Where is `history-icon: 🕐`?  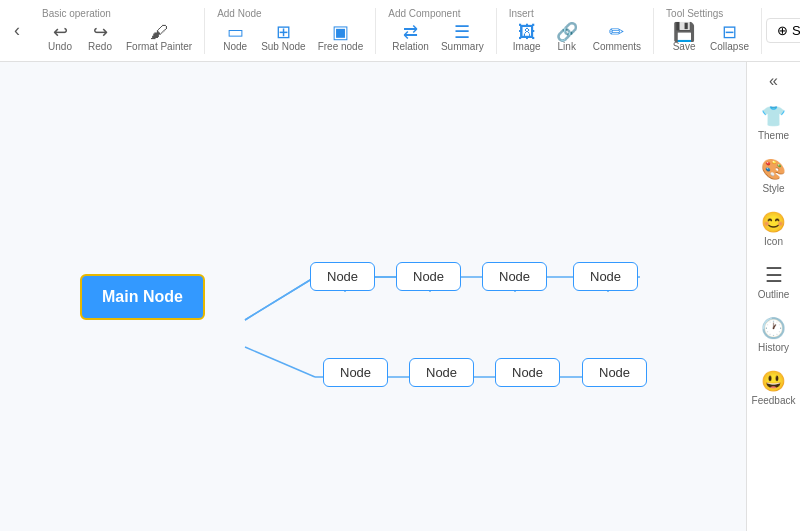 history-icon: 🕐 is located at coordinates (774, 328).